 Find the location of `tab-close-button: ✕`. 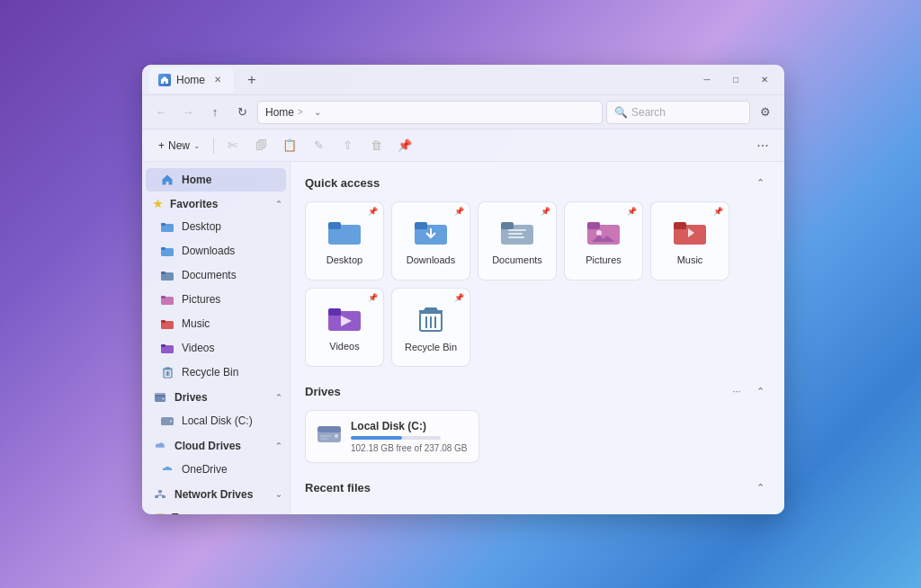

tab-close-button: ✕ is located at coordinates (218, 80).